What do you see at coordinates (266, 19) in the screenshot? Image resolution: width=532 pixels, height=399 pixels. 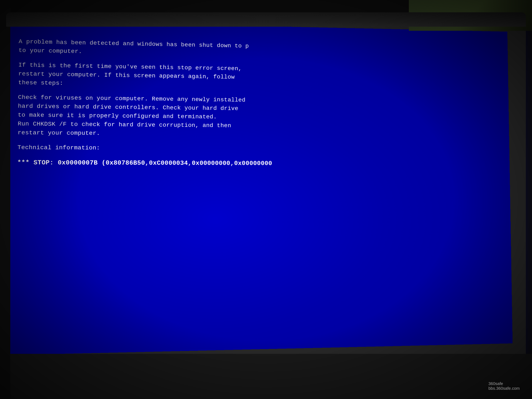 I see `monitor-top-bezel` at bounding box center [266, 19].